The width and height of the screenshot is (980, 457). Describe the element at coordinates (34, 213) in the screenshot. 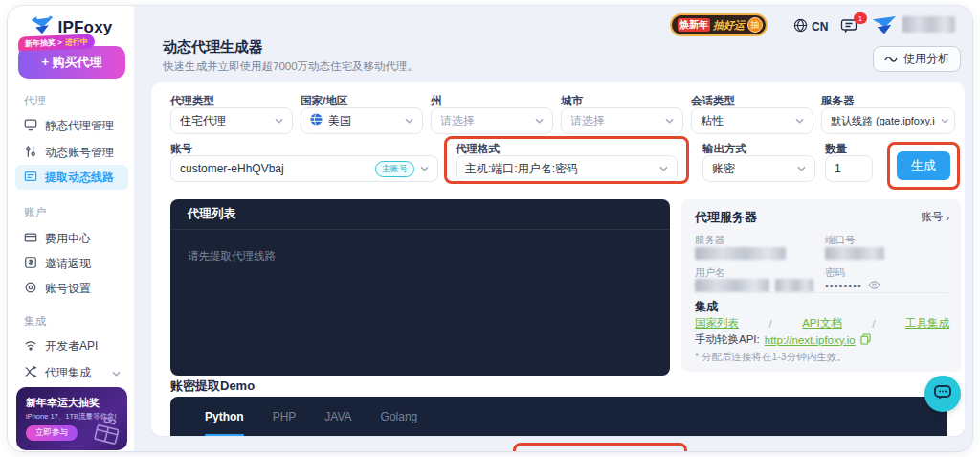

I see `section-title-account: 账户` at that location.